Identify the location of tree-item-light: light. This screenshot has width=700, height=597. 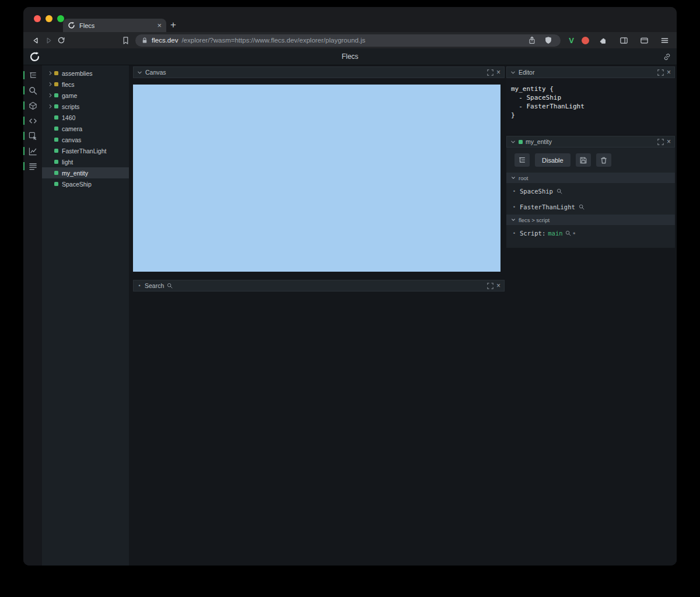
(85, 162).